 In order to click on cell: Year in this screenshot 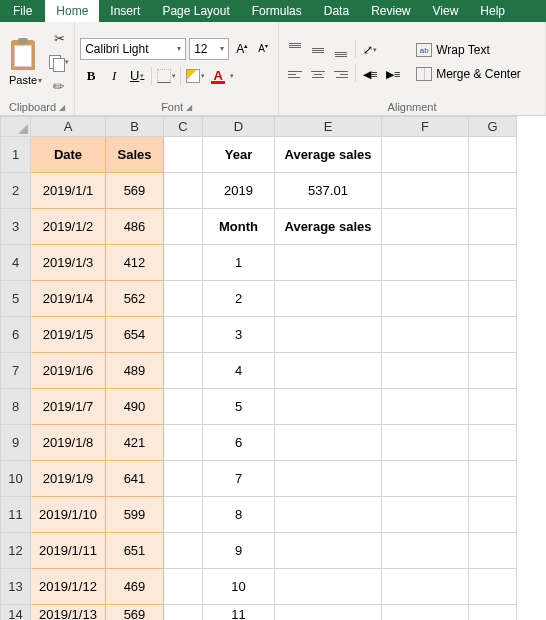, I will do `click(239, 155)`.